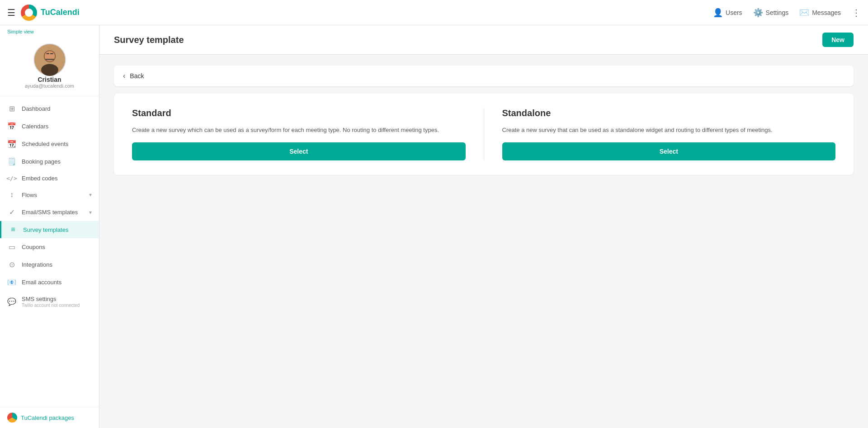 The height and width of the screenshot is (428, 868). I want to click on sidebar-item-embed-codes: </> Embed codes, so click(50, 178).